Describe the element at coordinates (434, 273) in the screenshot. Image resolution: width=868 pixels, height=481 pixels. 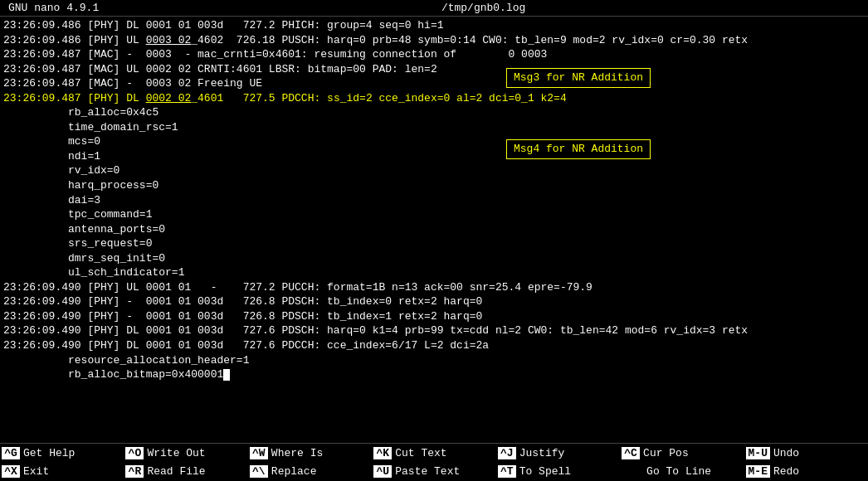
I see `log-line: ul_sch_indicator=1` at that location.